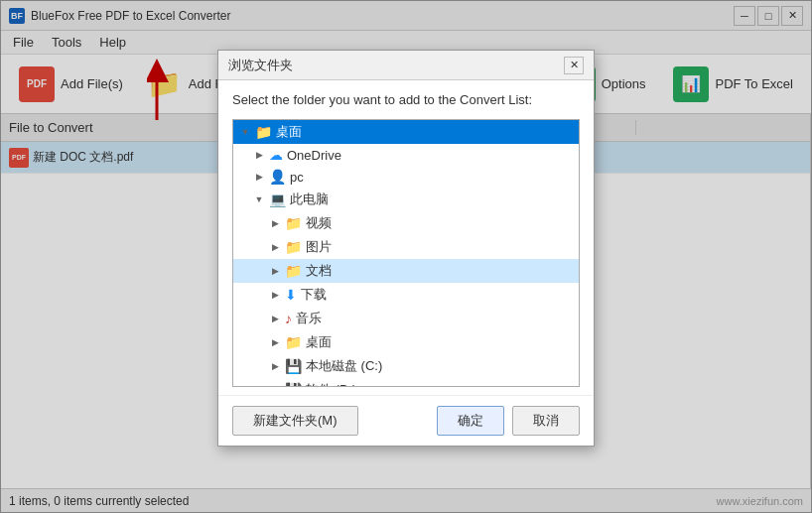 The height and width of the screenshot is (513, 812). Describe the element at coordinates (296, 421) in the screenshot. I see `new-folder-button: 新建文件夹(M)` at that location.